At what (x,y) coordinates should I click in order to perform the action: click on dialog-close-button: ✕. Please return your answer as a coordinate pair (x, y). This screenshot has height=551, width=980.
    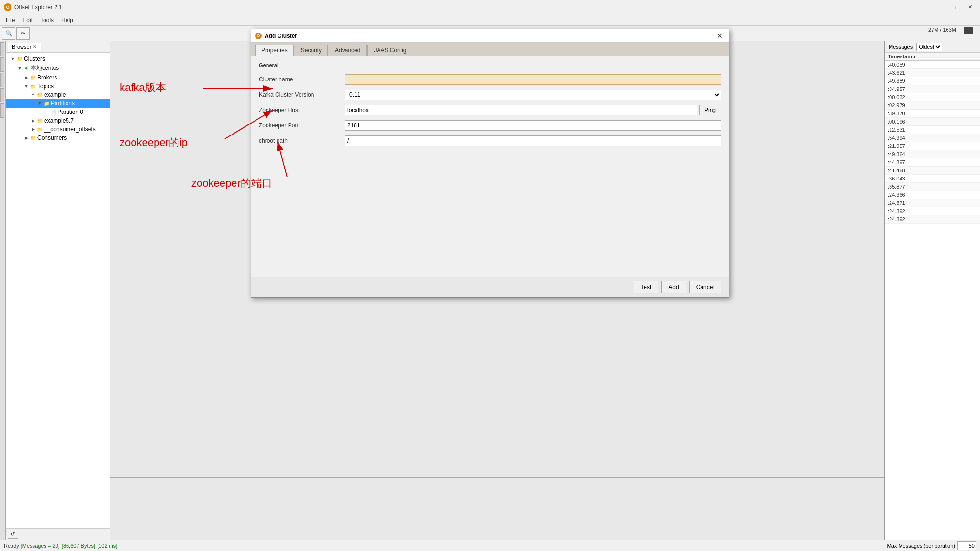
    Looking at the image, I should click on (720, 36).